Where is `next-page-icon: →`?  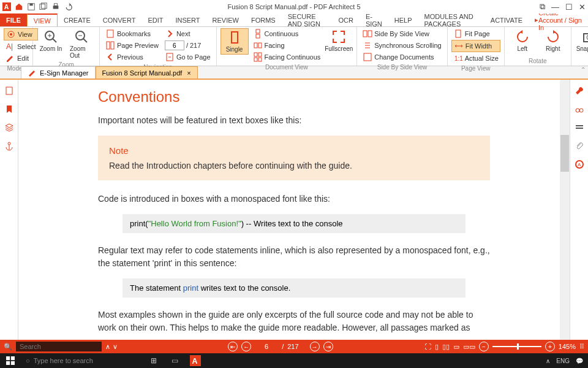
next-page-icon: → is located at coordinates (315, 347).